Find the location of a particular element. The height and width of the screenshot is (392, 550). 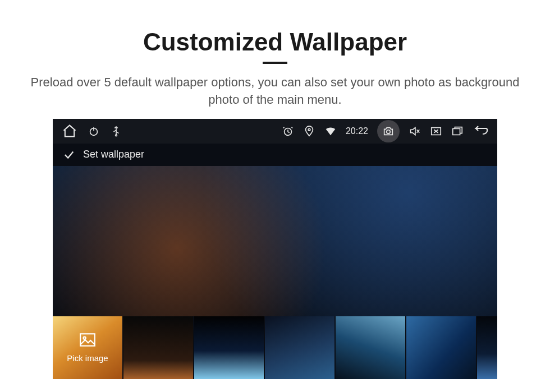

status-time: 20:22 is located at coordinates (357, 131).